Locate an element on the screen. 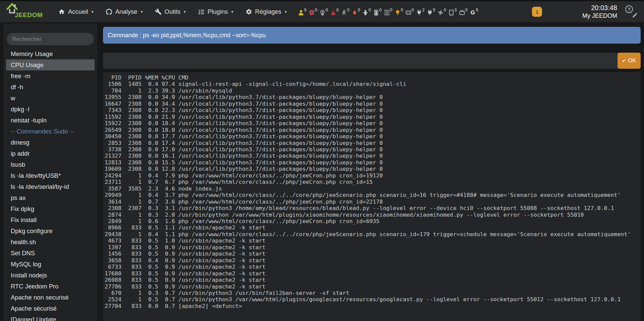  sidebar-item: Memory Usage is located at coordinates (50, 54).